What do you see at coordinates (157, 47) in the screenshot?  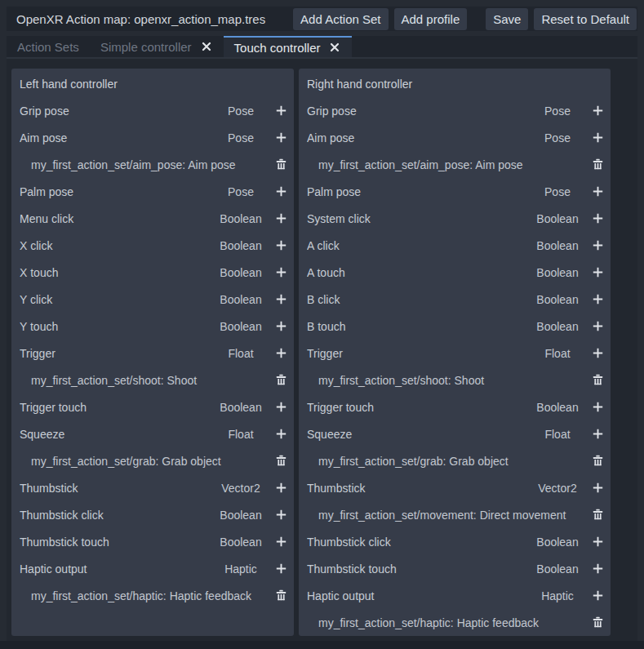 I see `tab-simple-controller: Simple controller` at bounding box center [157, 47].